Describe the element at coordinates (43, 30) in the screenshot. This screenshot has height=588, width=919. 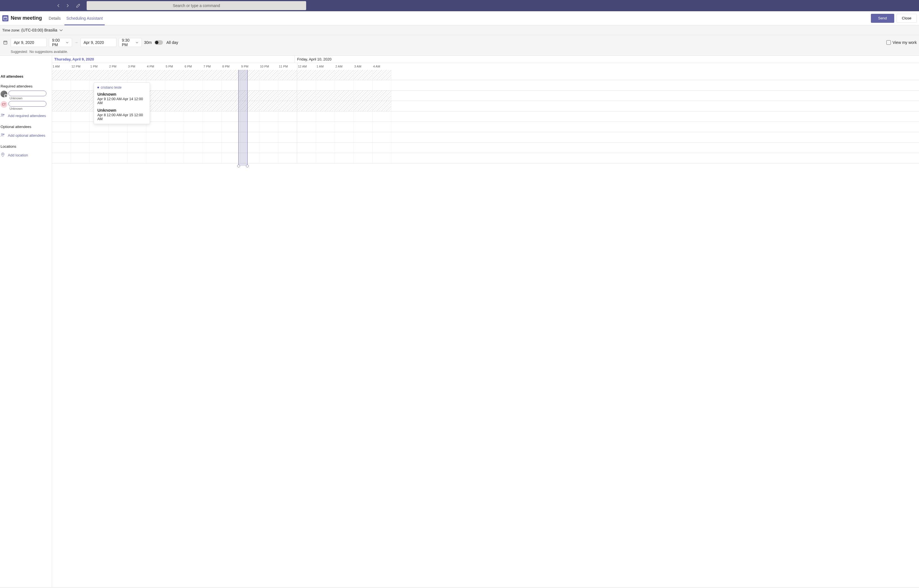
I see `timezone-dropdown: (UTC-03:00) Brasilia` at that location.